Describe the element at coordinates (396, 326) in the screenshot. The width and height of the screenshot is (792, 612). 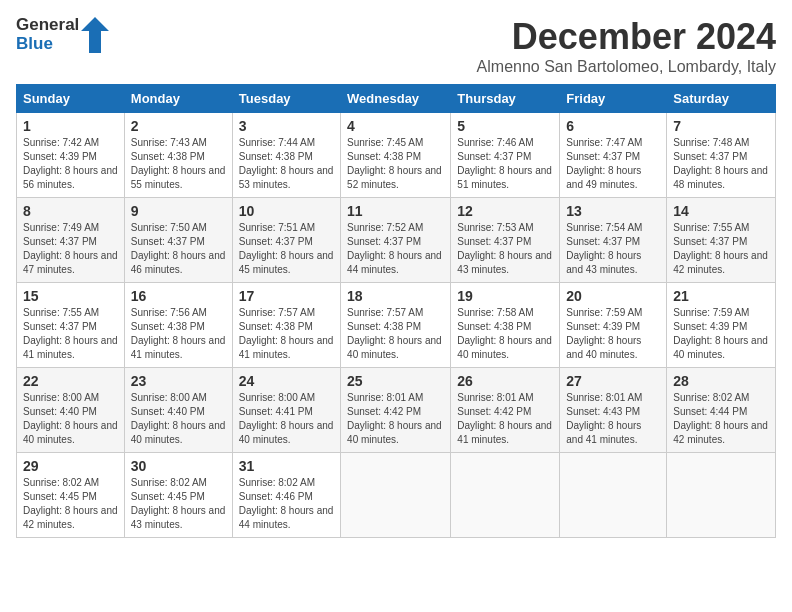
I see `calendar-week-3: 15 Sunrise: 7:55 AMSunset: 4:37 PMDaylig…` at that location.